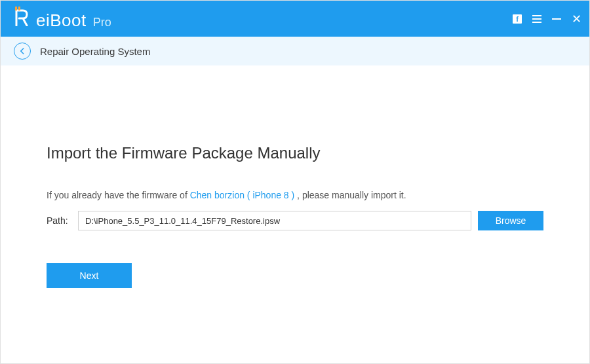  Describe the element at coordinates (576, 19) in the screenshot. I see `close-icon: ✕` at that location.